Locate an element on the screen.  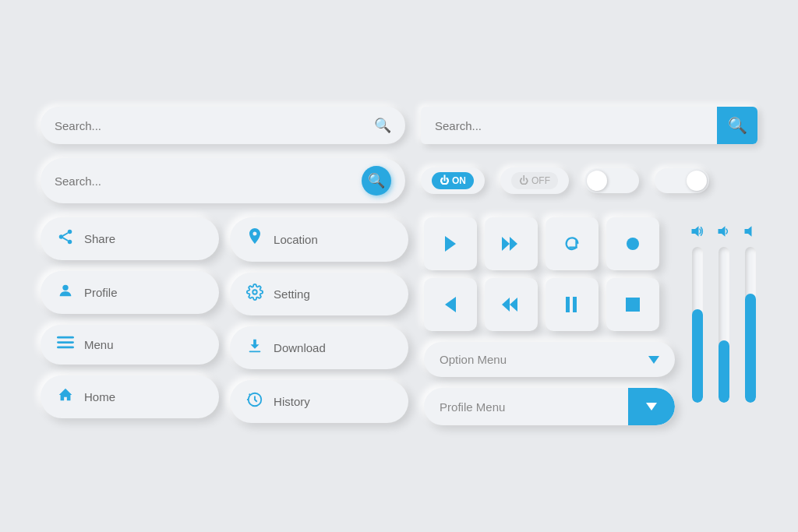
menu-icon is located at coordinates (65, 344).